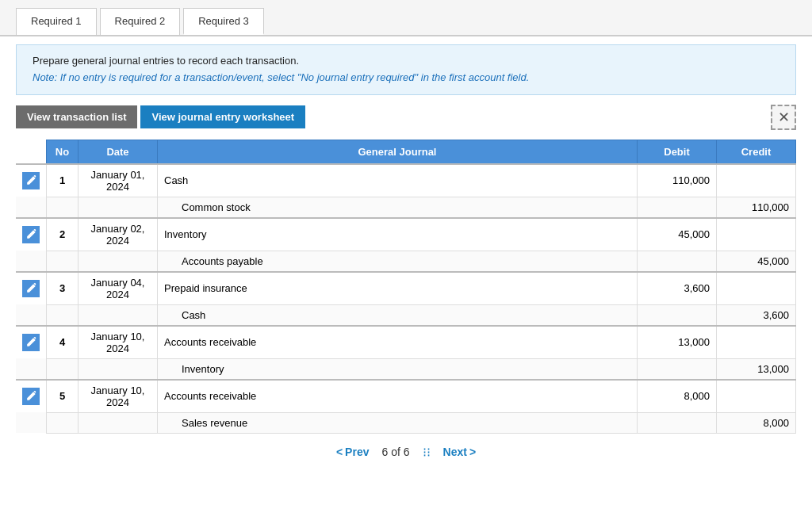 The height and width of the screenshot is (528, 812). What do you see at coordinates (677, 235) in the screenshot?
I see `cell-debit: 45,000` at bounding box center [677, 235].